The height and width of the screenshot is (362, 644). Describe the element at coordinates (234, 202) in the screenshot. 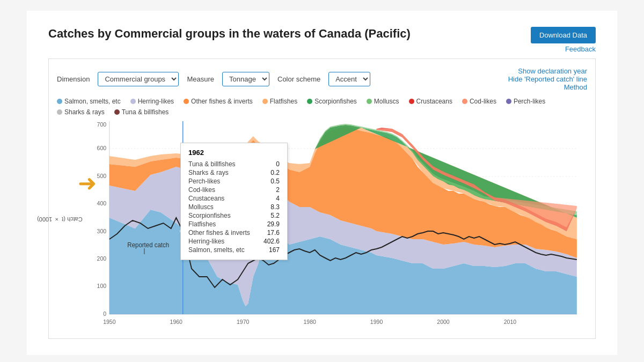

I see `tooltip-box: 1962 Tuna & billfishes0Sharks & rays0.2P…` at that location.